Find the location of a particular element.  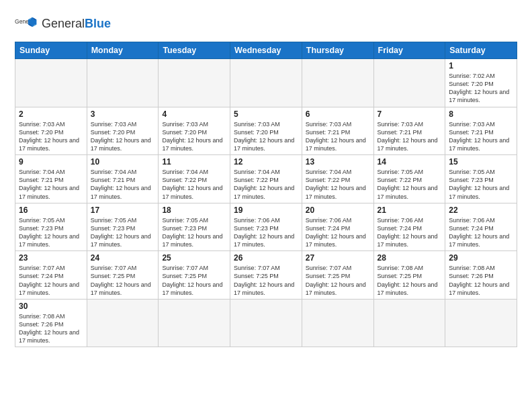

calendar-cell: 5Sunrise: 7:03 AM Sunset: 7:20 PM Daylig… is located at coordinates (266, 131).